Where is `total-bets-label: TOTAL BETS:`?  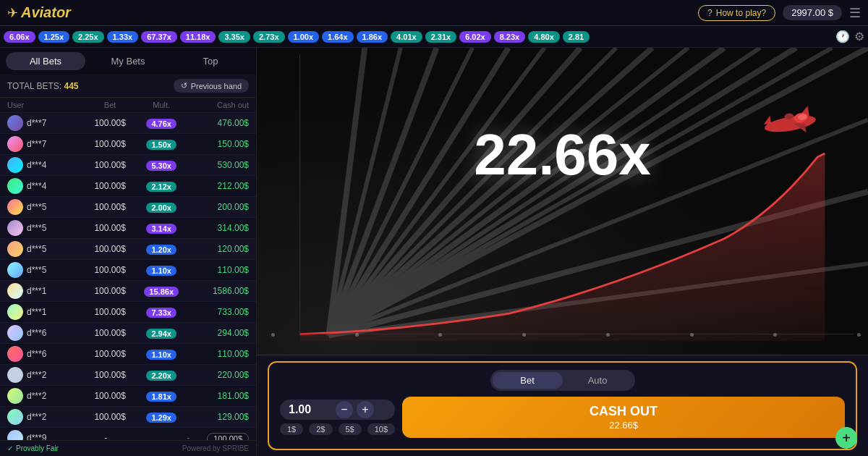 total-bets-label: TOTAL BETS: is located at coordinates (35, 86).